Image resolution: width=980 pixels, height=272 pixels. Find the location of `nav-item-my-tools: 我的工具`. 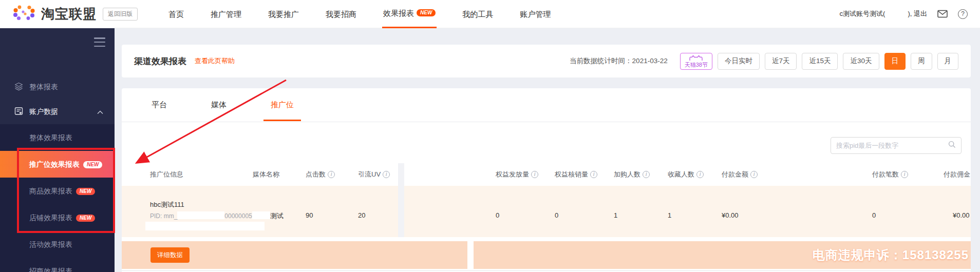

nav-item-my-tools: 我的工具 is located at coordinates (478, 14).